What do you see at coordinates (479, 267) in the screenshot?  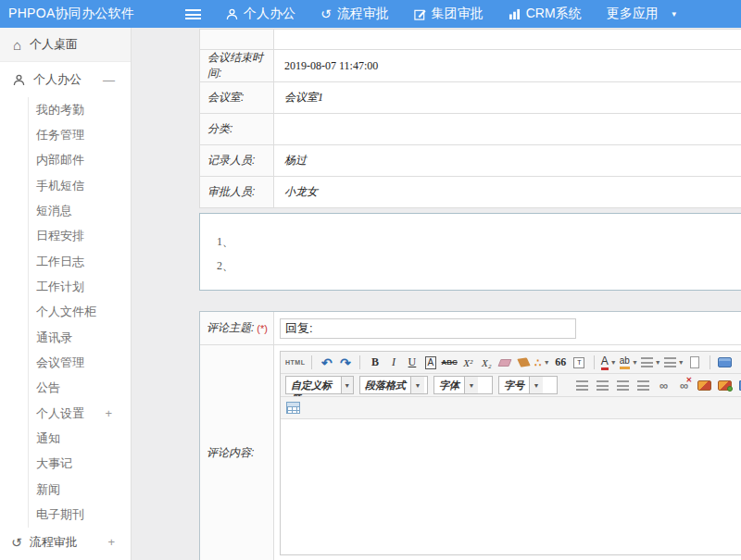 I see `content-line: 2、` at bounding box center [479, 267].